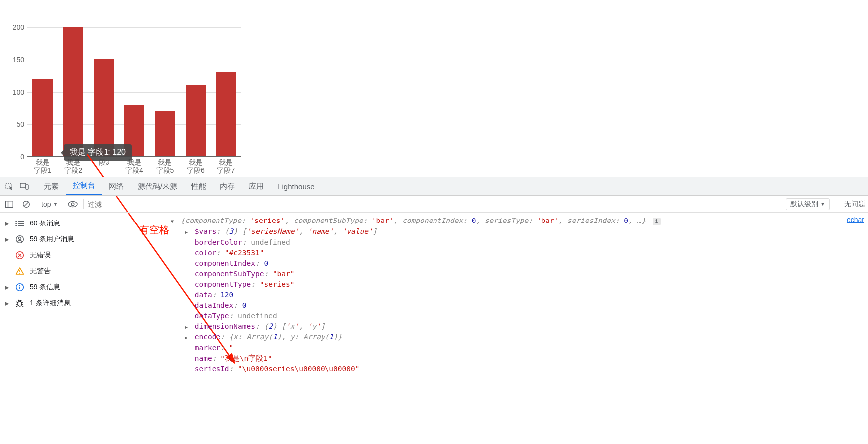 The image size is (868, 444). Describe the element at coordinates (20, 239) in the screenshot. I see `user-icon` at that location.